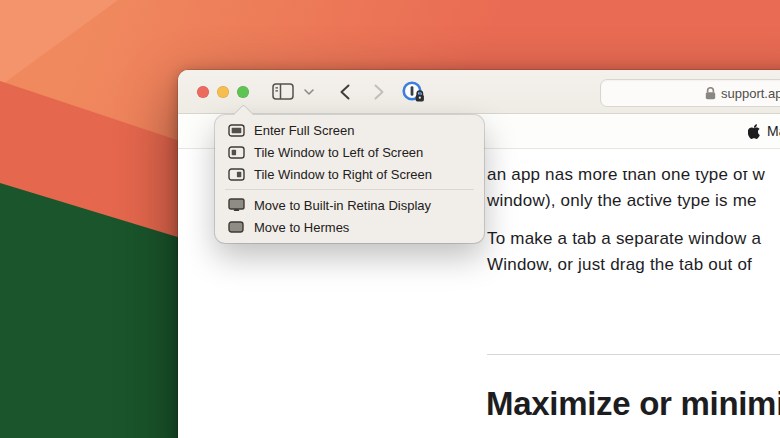 The width and height of the screenshot is (780, 438). I want to click on section-divider, so click(634, 354).